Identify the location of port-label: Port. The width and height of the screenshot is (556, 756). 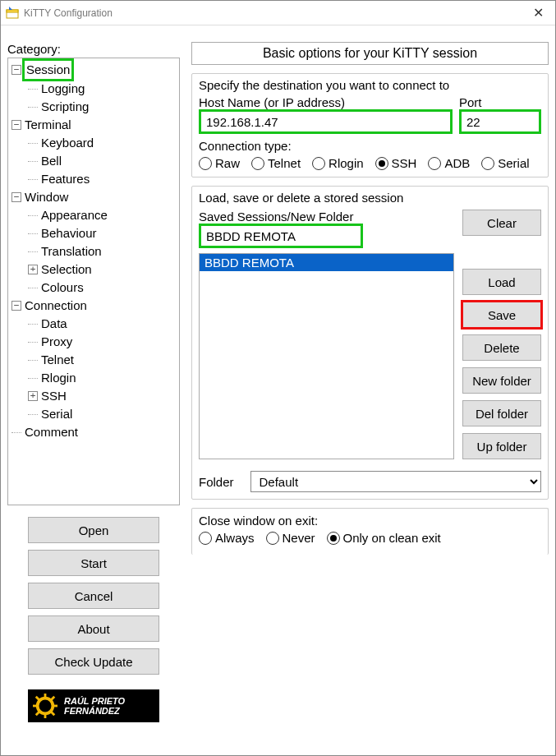
(500, 102).